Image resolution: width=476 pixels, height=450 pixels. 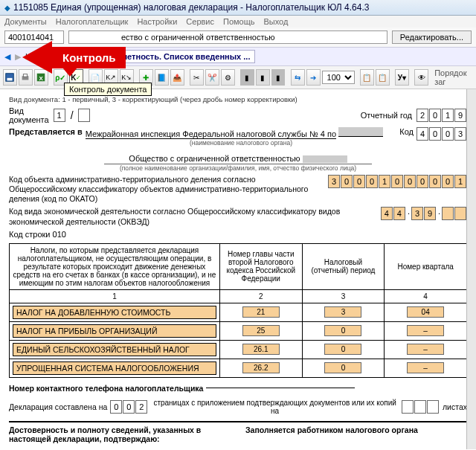 I want to click on present-note: (наименование налогового органа), so click(x=241, y=143).